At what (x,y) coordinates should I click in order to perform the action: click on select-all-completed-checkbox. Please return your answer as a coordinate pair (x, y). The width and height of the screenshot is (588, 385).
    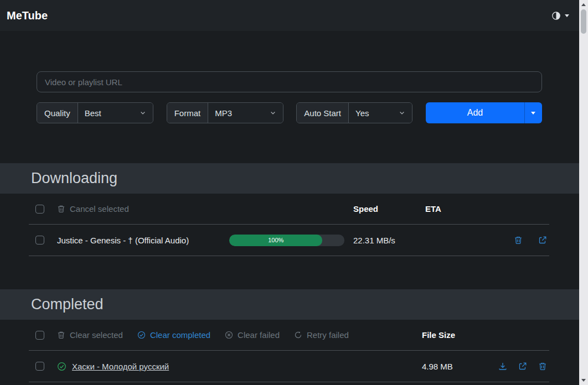
    Looking at the image, I should click on (40, 335).